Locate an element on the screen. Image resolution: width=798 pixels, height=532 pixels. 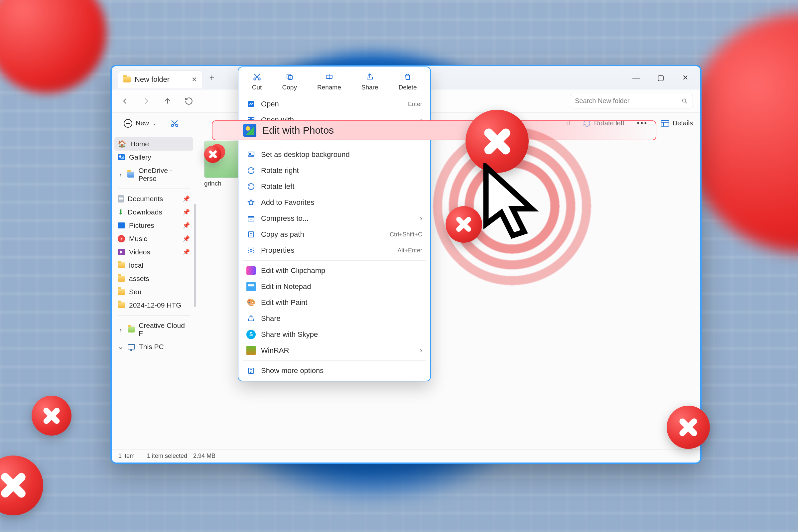
ctx-add-favorites: Add to Favorites is located at coordinates (335, 202).